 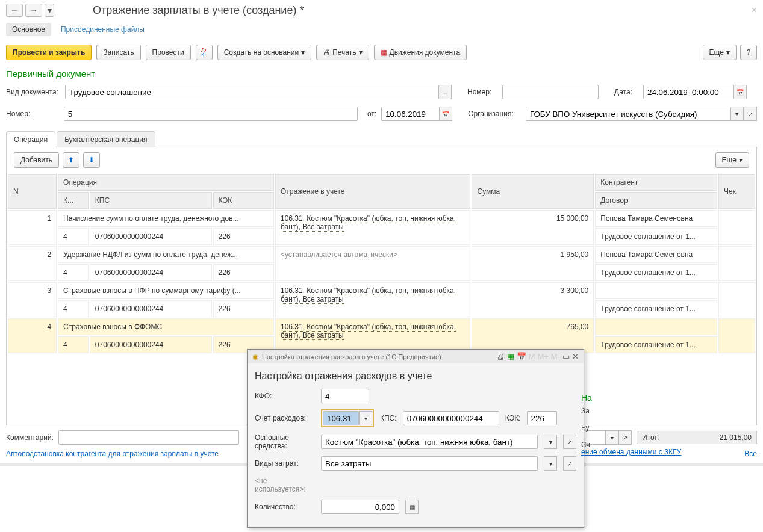 What do you see at coordinates (382, 327) in the screenshot?
I see `table-row: 4Страховые взносы в ФФОМС106.31, Костюм …` at bounding box center [382, 327].